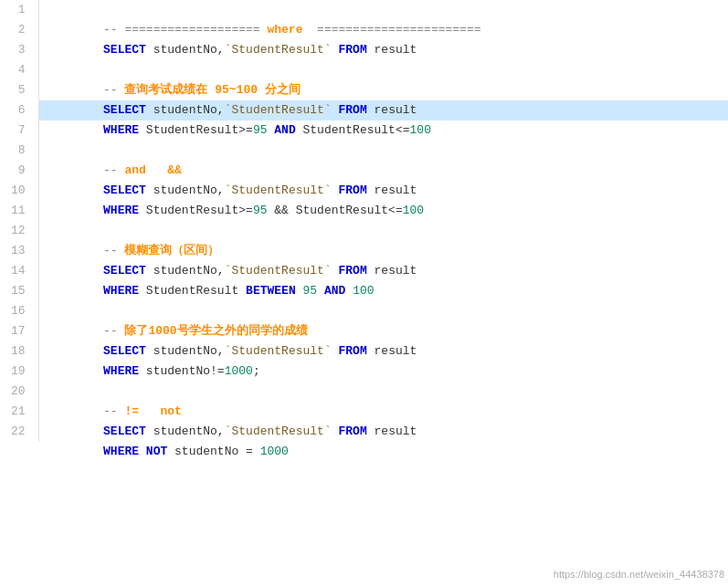 This screenshot has width=728, height=587. Describe the element at coordinates (19, 412) in the screenshot. I see `ln-21: 21` at that location.